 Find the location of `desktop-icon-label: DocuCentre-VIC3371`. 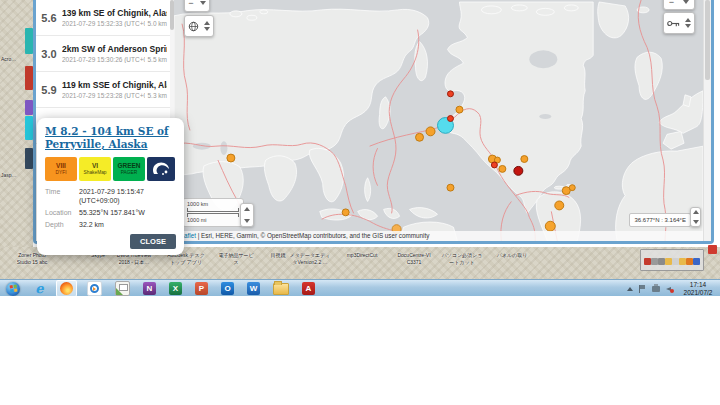

desktop-icon-label: DocuCentre-VIC3371 is located at coordinates (414, 258).